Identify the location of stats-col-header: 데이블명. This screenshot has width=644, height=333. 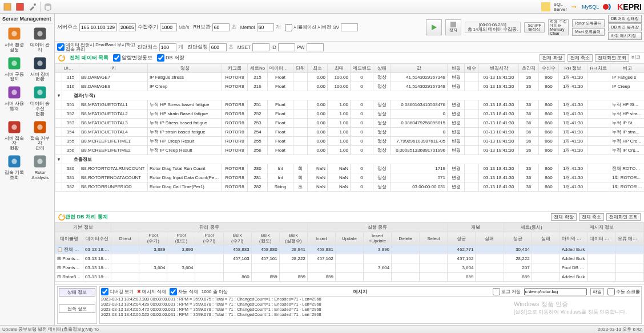
(70, 238).